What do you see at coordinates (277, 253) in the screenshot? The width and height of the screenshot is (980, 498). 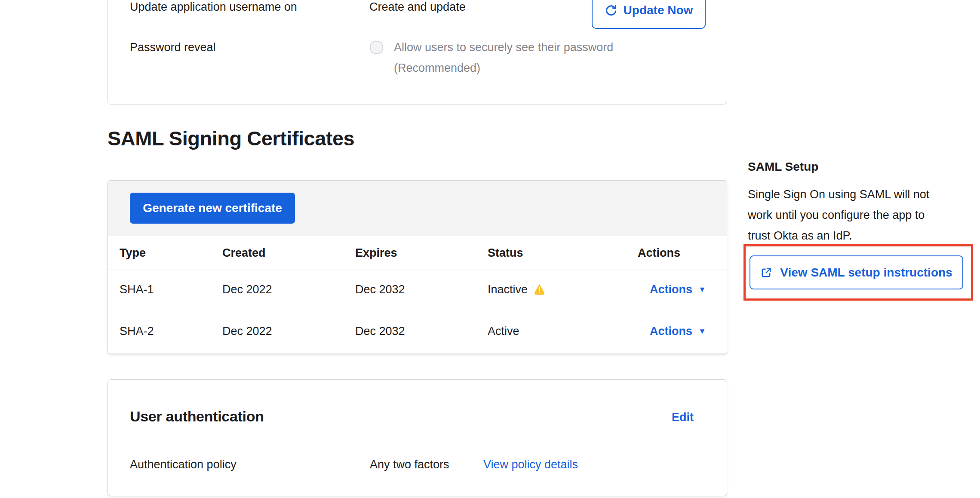 I see `column-header-created: Created` at bounding box center [277, 253].